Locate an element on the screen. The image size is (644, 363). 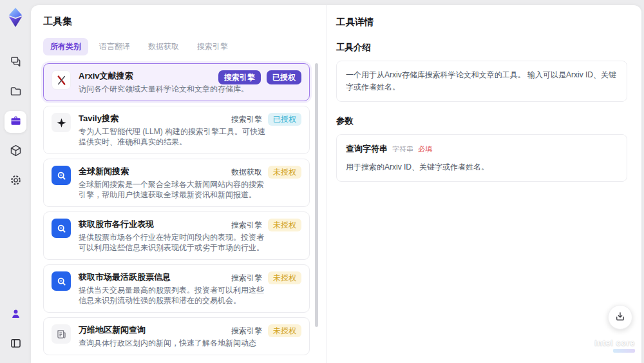
category-tab-2: 数据获取 is located at coordinates (164, 46).